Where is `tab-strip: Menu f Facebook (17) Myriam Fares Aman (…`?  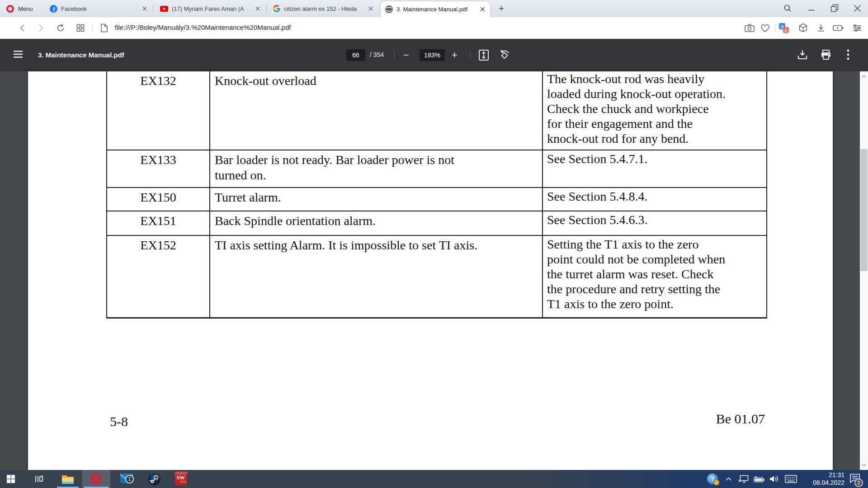
tab-strip: Menu f Facebook (17) Myriam Fares Aman (… is located at coordinates (434, 9).